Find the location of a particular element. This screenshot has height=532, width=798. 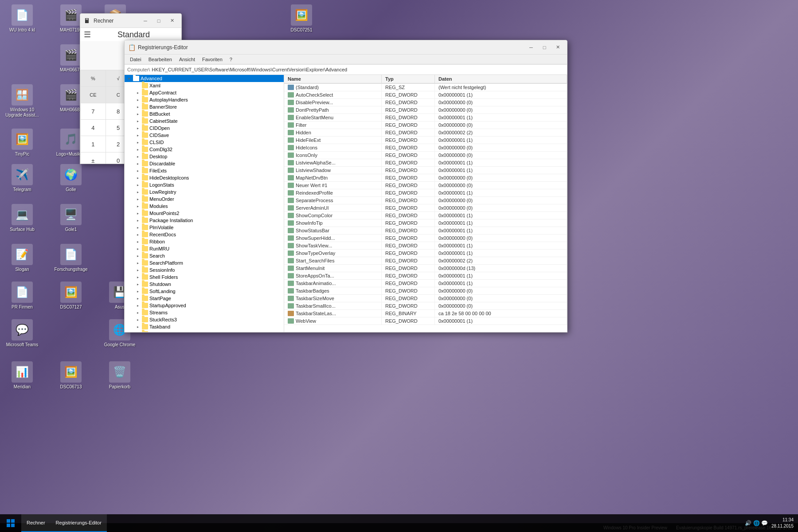

desktop-icon-dsc06713: 🖼️ DSC06713 is located at coordinates (71, 376).